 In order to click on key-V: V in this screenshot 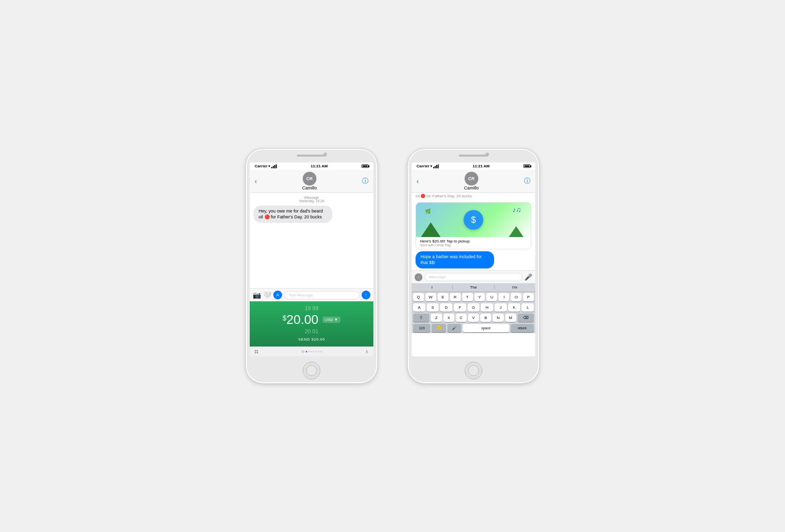, I will do `click(473, 318)`.